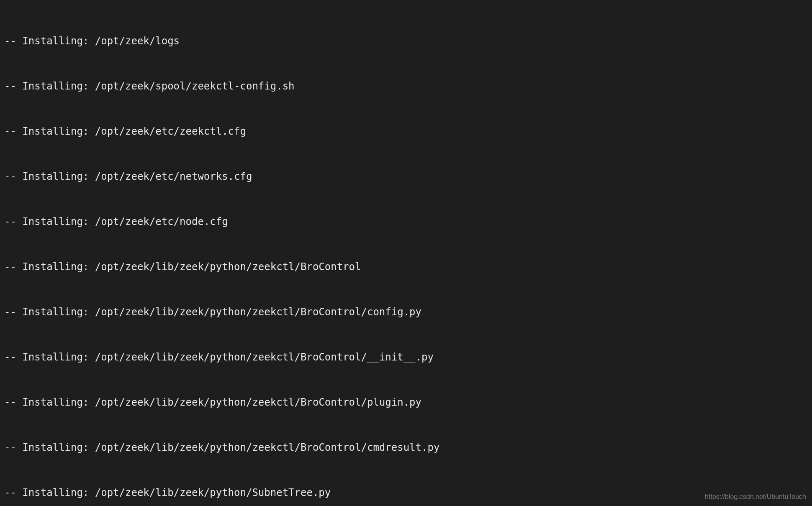 The height and width of the screenshot is (506, 812). What do you see at coordinates (406, 41) in the screenshot?
I see `output-line: -- Installing: /opt/zeek/logs` at bounding box center [406, 41].